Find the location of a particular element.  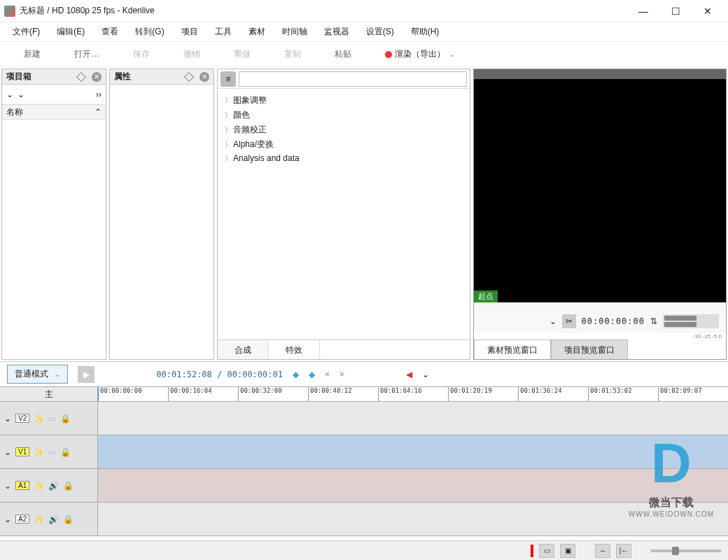

track-v2: ⌄V2✨▭🔒 is located at coordinates (364, 419).